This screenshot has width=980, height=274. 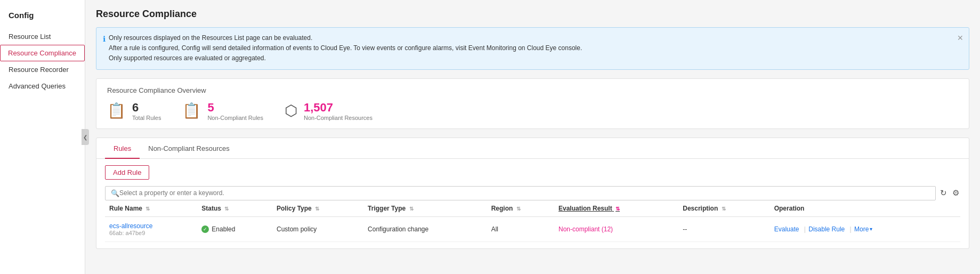 I want to click on info-banner: ℹ Only resources displayed on the Resour…, so click(x=533, y=49).